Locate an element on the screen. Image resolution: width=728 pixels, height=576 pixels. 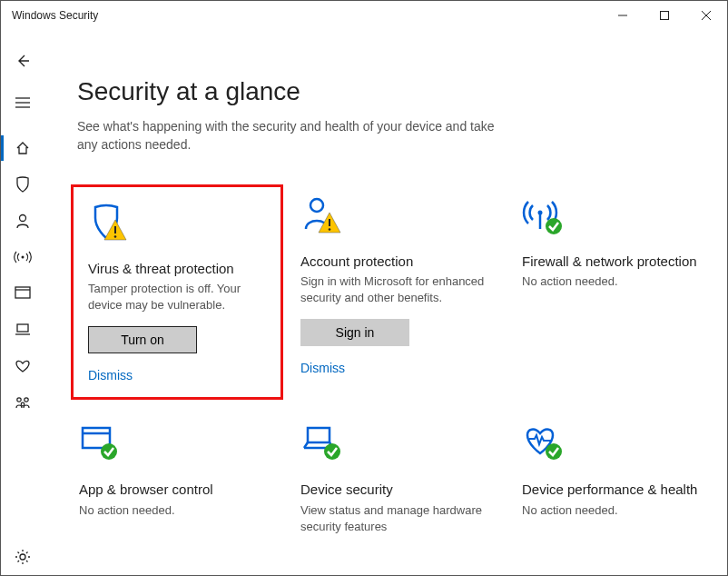
window-icon is located at coordinates (23, 293).